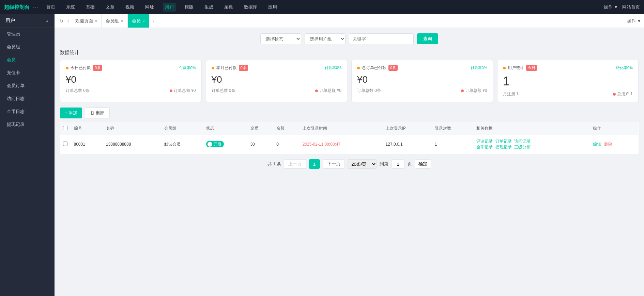 The image size is (644, 296). What do you see at coordinates (110, 7) in the screenshot?
I see `nav-article: 文章` at bounding box center [110, 7].